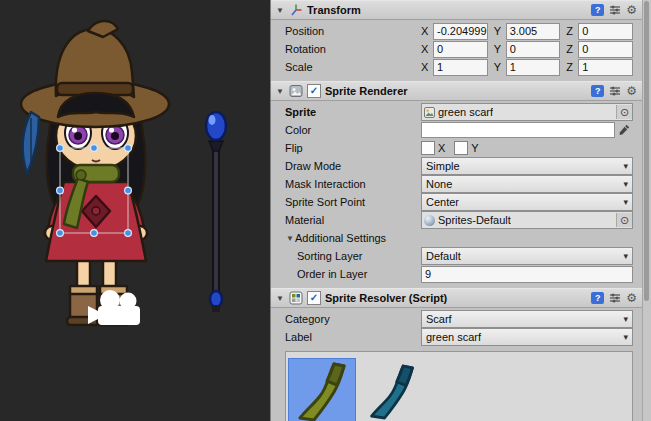 Image resolution: width=651 pixels, height=421 pixels. I want to click on rotation-row: Rotation X 0 Y 0 Z 0, so click(457, 49).